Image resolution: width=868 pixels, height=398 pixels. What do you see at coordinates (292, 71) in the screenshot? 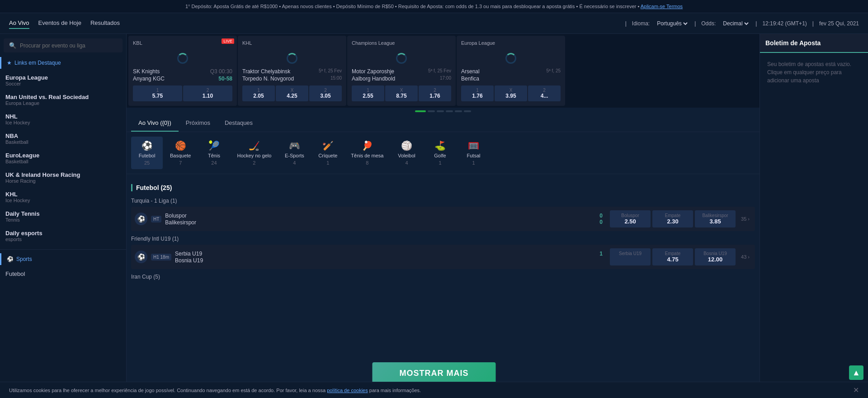
I see `card-team: Traktor Chelyabinsk 5ª f, 25 Fev` at bounding box center [292, 71].